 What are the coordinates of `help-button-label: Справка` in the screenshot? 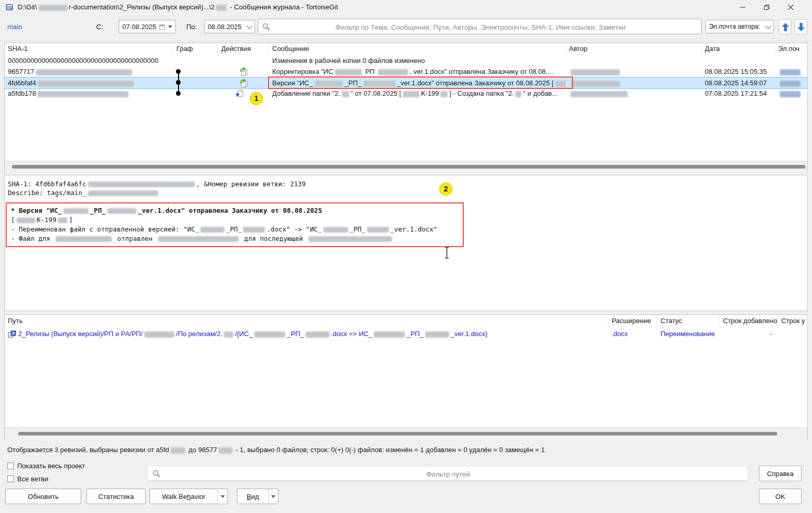 It's located at (781, 473).